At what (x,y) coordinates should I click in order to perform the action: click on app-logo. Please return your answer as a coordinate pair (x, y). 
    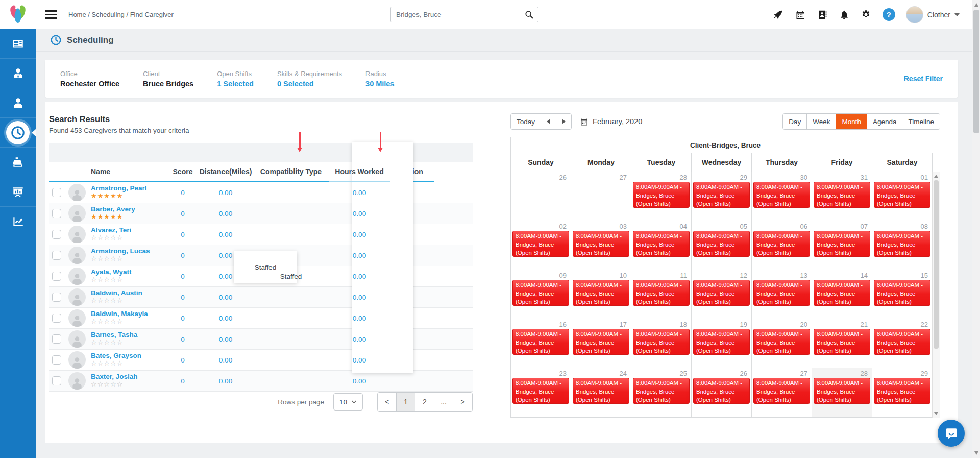
    Looking at the image, I should click on (18, 14).